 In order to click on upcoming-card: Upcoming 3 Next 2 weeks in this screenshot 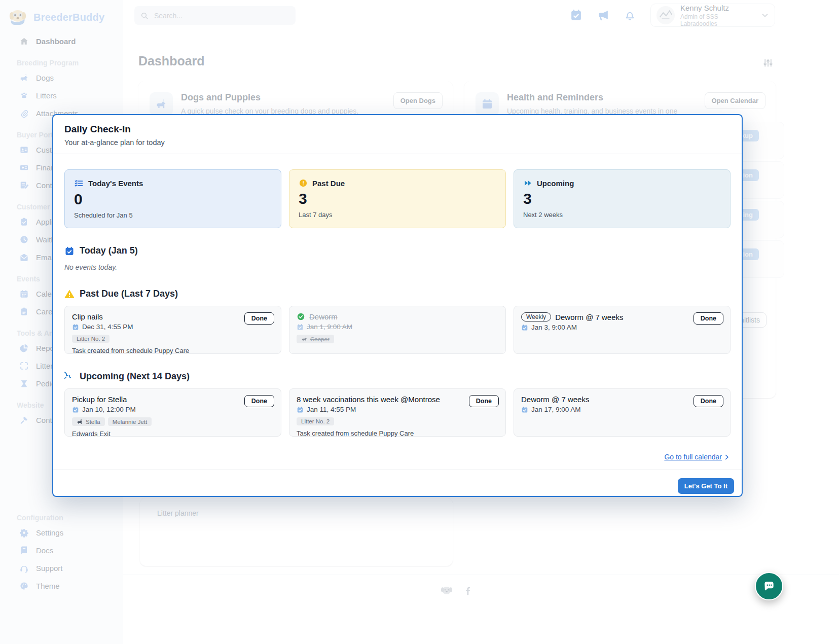, I will do `click(622, 199)`.